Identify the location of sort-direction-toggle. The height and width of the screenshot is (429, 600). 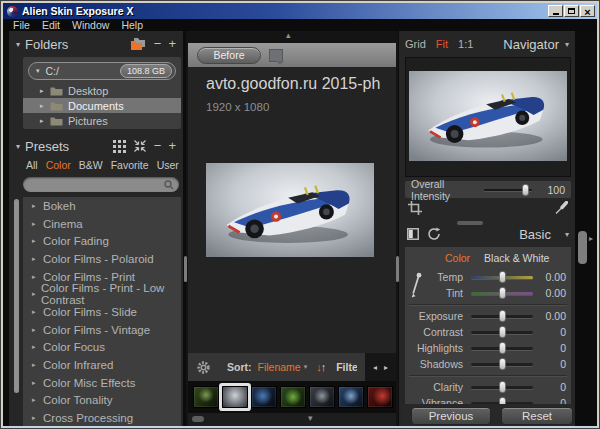
(320, 367).